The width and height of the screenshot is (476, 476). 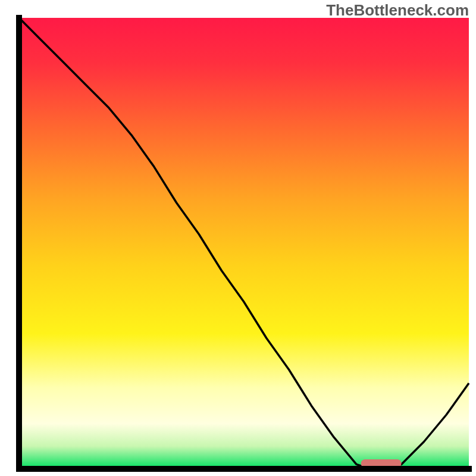 I want to click on watermark-text: TheBottleneck.com, so click(x=397, y=11).